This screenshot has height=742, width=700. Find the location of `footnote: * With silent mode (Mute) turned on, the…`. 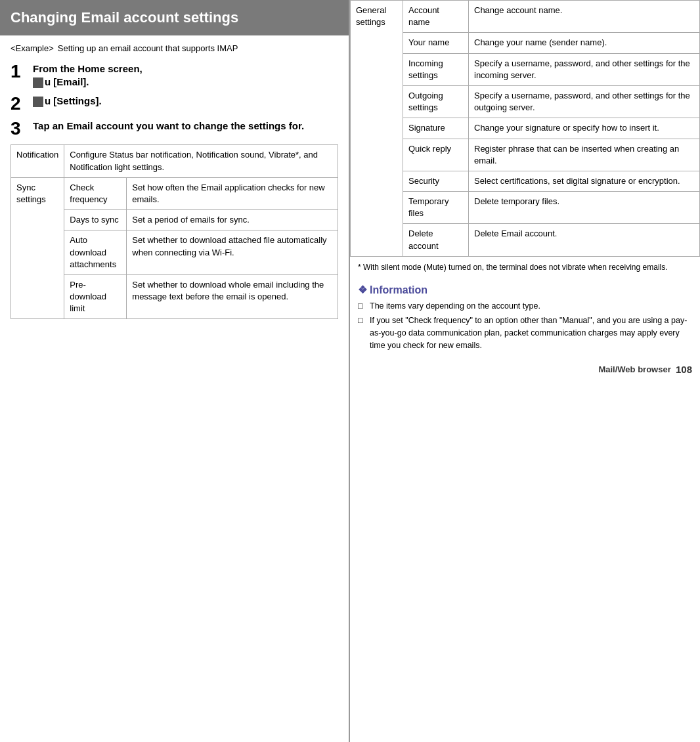

footnote: * With silent mode (Mute) turned on, the… is located at coordinates (525, 268).